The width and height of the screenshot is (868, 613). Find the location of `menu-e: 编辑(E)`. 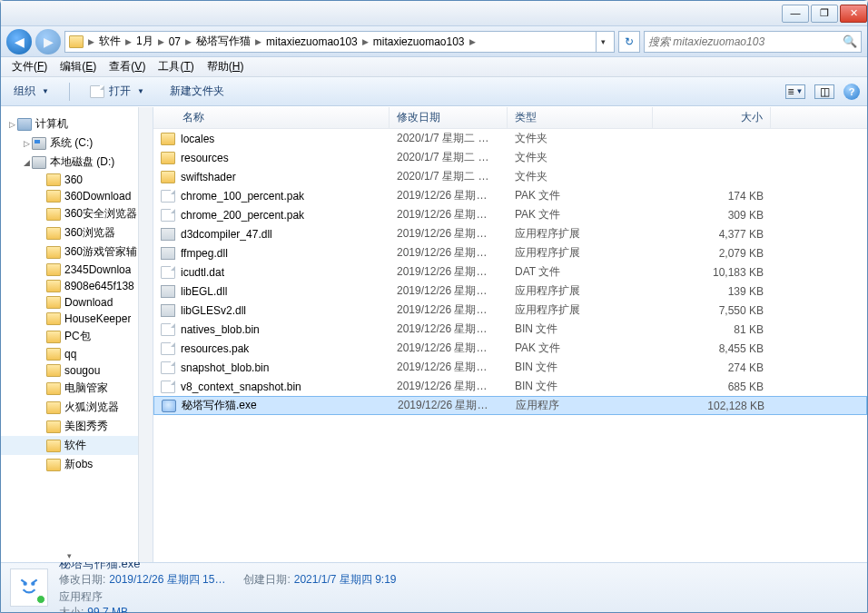

menu-e: 编辑(E) is located at coordinates (78, 67).